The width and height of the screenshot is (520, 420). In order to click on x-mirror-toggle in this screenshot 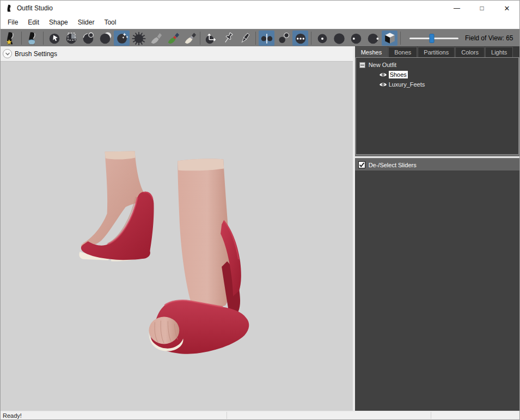, I will do `click(267, 38)`.